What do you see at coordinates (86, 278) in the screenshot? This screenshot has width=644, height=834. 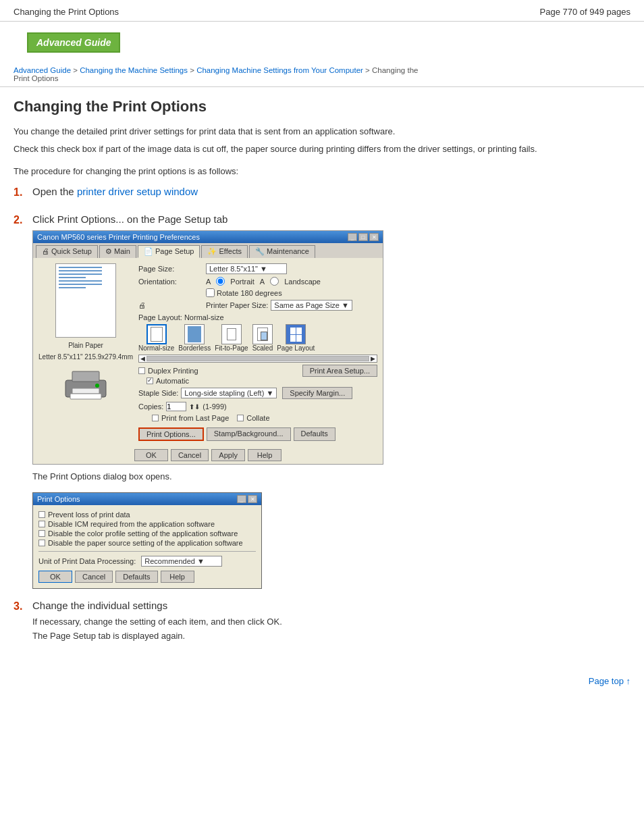 I see `paper-lines` at bounding box center [86, 278].